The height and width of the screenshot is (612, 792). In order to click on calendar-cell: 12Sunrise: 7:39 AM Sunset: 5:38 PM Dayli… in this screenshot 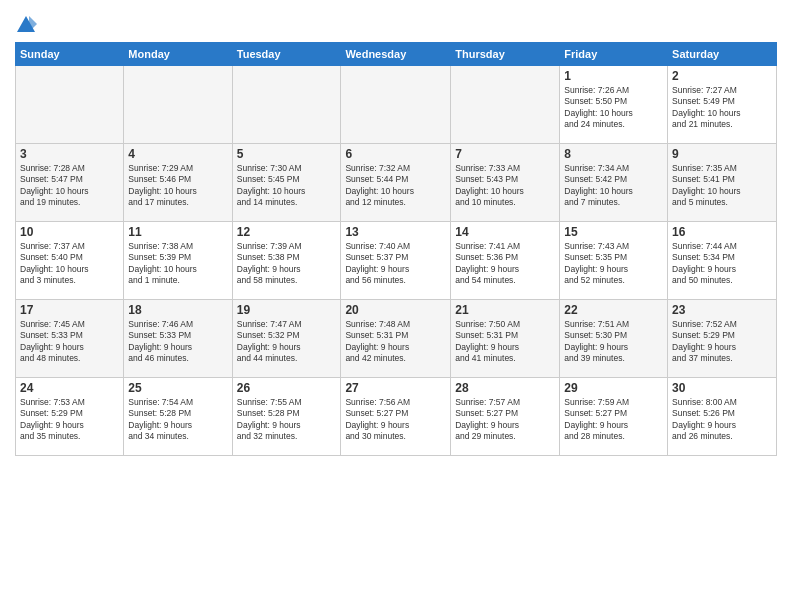, I will do `click(286, 261)`.